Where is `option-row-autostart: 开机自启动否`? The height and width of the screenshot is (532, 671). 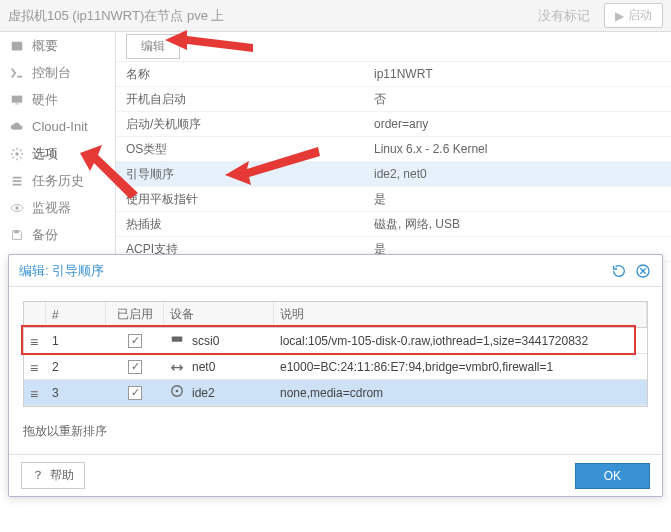
option-row-autostart: 开机自启动否 is located at coordinates (394, 100).